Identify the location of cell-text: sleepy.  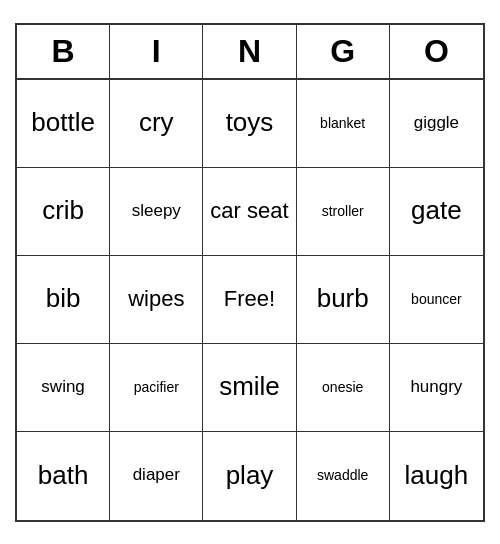
(156, 211).